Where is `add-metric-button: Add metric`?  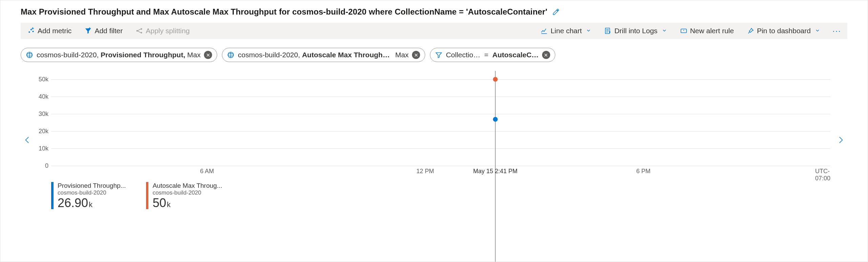 add-metric-button: Add metric is located at coordinates (49, 31).